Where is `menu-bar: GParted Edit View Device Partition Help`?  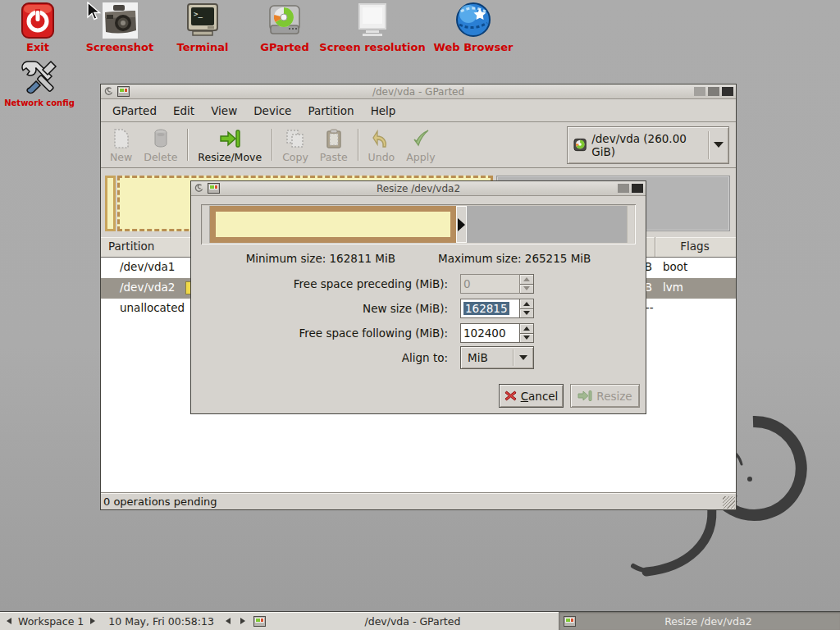 menu-bar: GParted Edit View Device Partition Help is located at coordinates (418, 111).